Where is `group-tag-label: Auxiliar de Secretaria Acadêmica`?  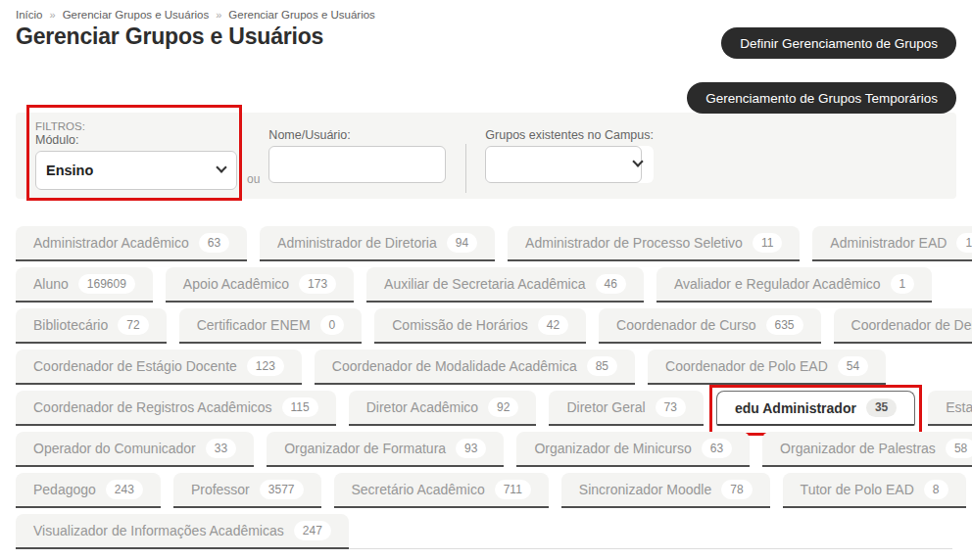
group-tag-label: Auxiliar de Secretaria Acadêmica is located at coordinates (484, 284).